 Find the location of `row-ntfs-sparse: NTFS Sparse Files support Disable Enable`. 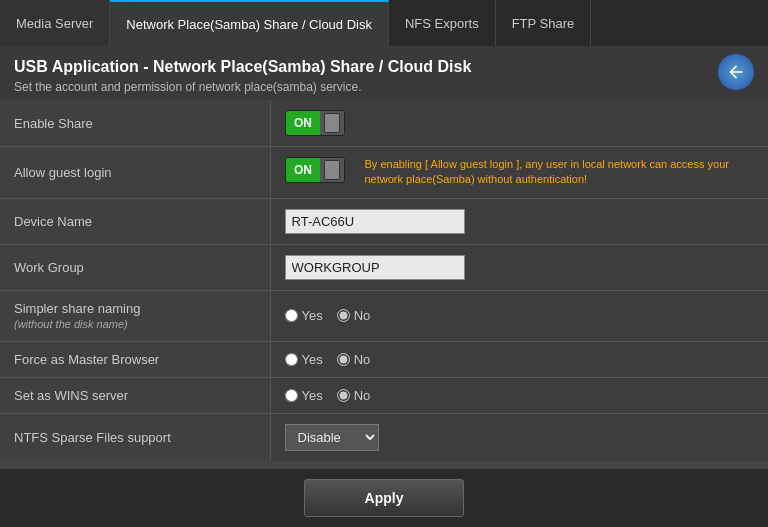

row-ntfs-sparse: NTFS Sparse Files support Disable Enable is located at coordinates (384, 437).